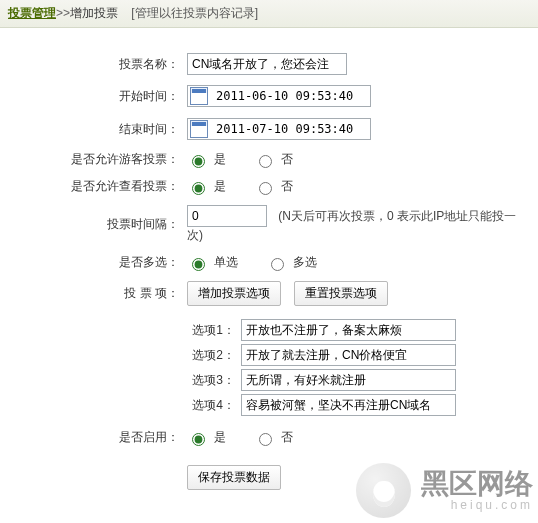 This screenshot has width=538, height=523. I want to click on label-items: 投 票 项：, so click(96, 294).